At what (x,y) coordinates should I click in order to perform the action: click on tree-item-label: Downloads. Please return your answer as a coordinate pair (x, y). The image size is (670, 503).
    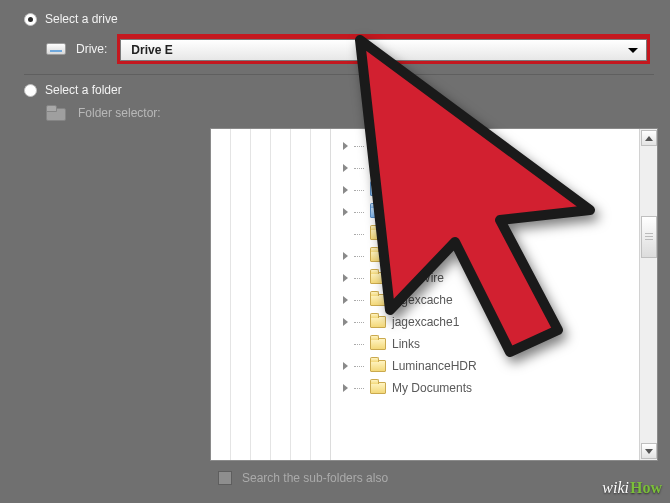
    Looking at the image, I should click on (422, 190).